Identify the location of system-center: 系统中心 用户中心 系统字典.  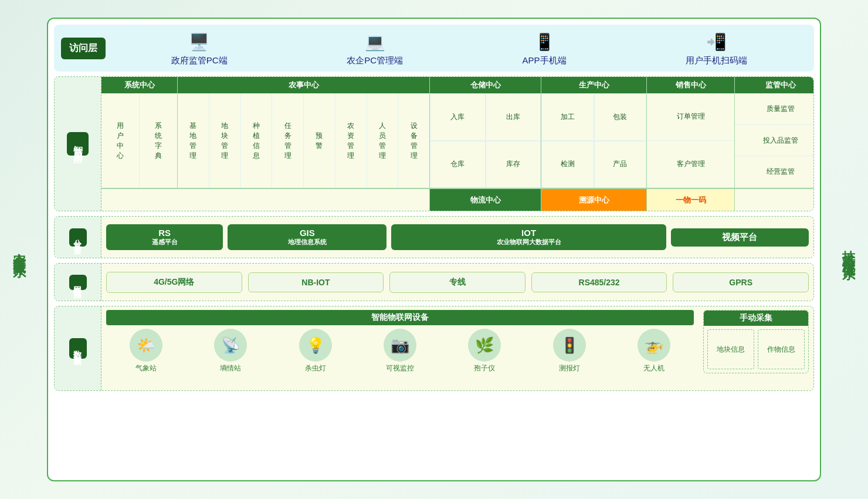
(140, 133).